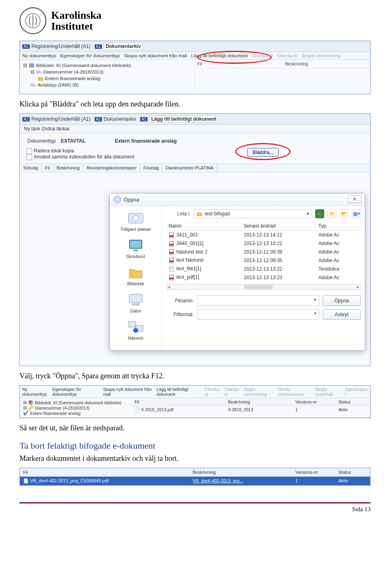  What do you see at coordinates (73, 141) in the screenshot?
I see `doc-type-value: EXTAVTAL` at bounding box center [73, 141].